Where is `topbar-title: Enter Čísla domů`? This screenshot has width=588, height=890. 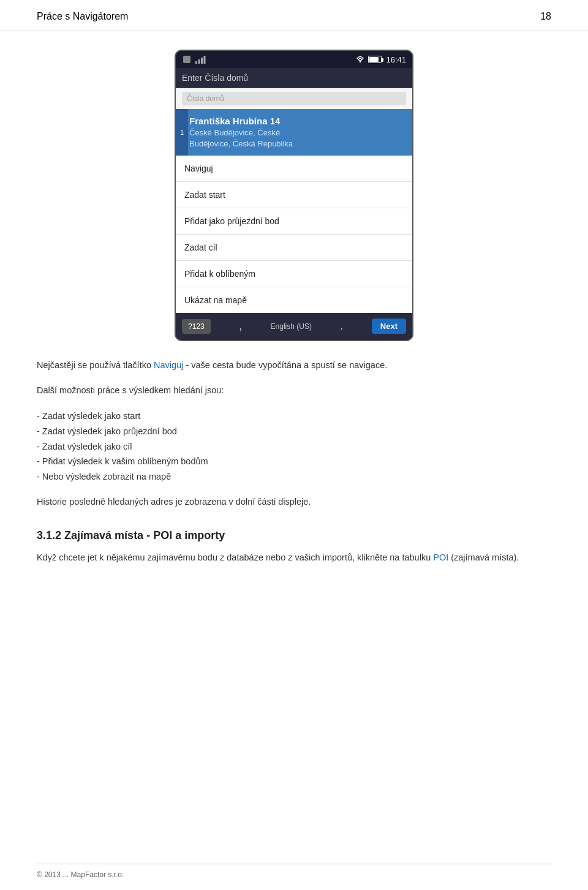 topbar-title: Enter Čísla domů is located at coordinates (215, 78).